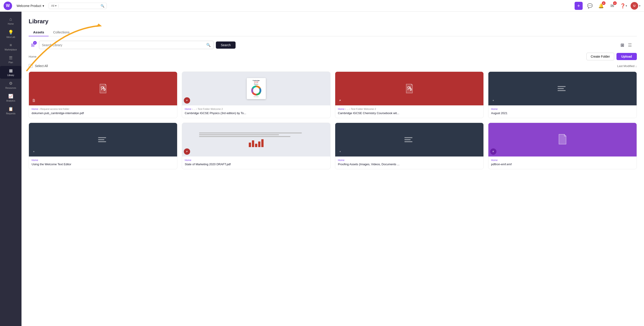 The height and width of the screenshot is (326, 644). Describe the element at coordinates (11, 98) in the screenshot. I see `sidebar-item-analytics: 📈 Analytics` at that location.